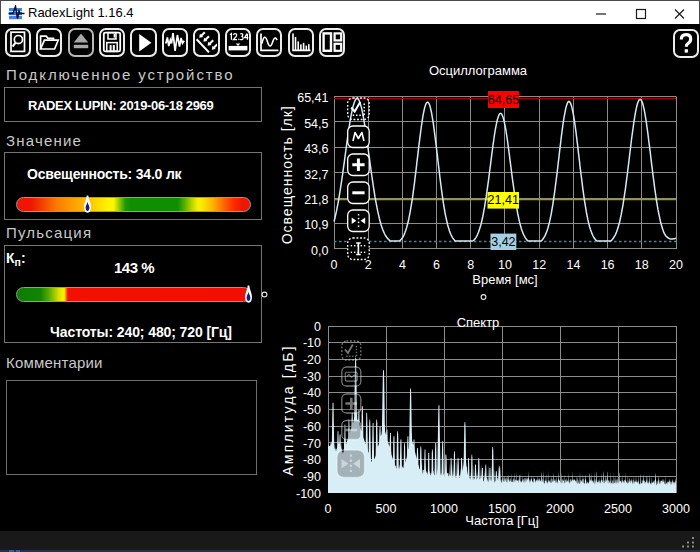 This screenshot has width=700, height=552. I want to click on svg-text: 500, so click(386, 509).